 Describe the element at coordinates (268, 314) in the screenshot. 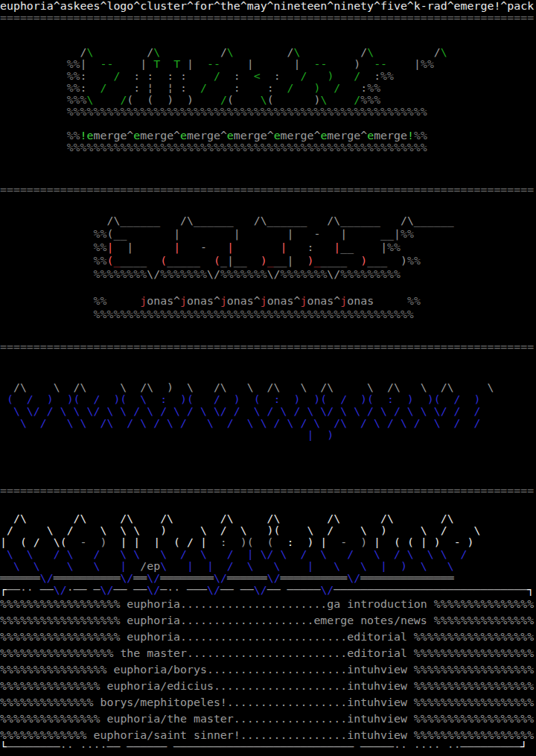

I see `askee-logo-jonas-line: %%%%%%%%%%%%%%%%%%%%%%%%%%%%%%%%%%%%%%%%…` at that location.